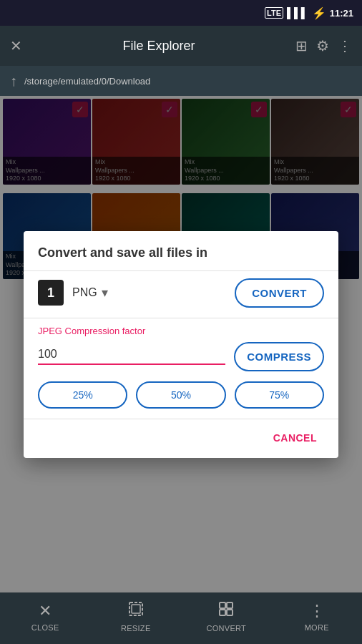  What do you see at coordinates (302, 46) in the screenshot?
I see `grid-view-button: ⊞` at bounding box center [302, 46].